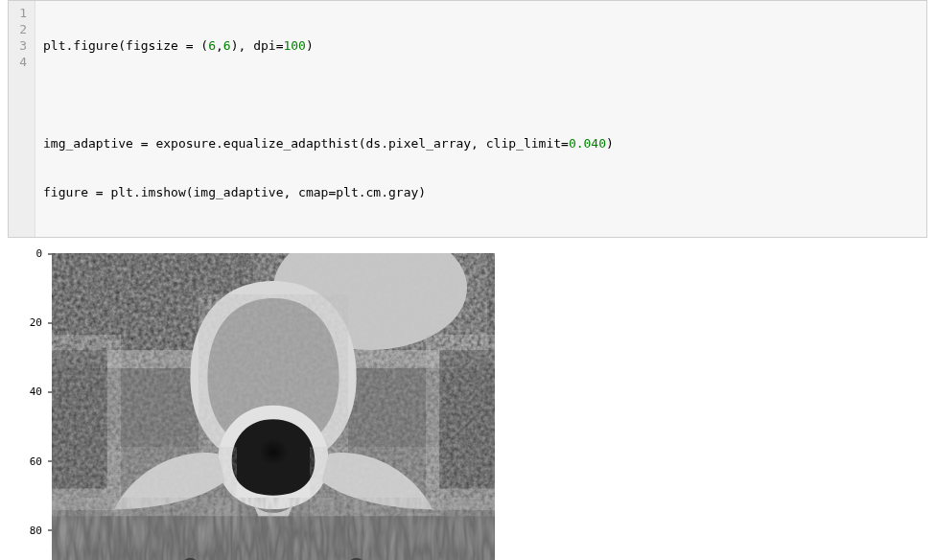 This screenshot has height=560, width=935. What do you see at coordinates (19, 46) in the screenshot?
I see `line-number: 3` at bounding box center [19, 46].